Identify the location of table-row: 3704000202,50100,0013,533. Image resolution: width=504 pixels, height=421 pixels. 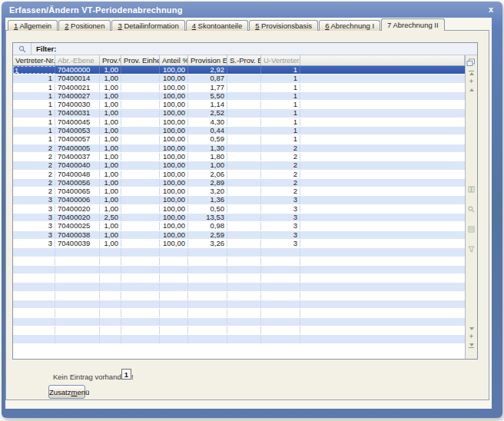
(239, 218).